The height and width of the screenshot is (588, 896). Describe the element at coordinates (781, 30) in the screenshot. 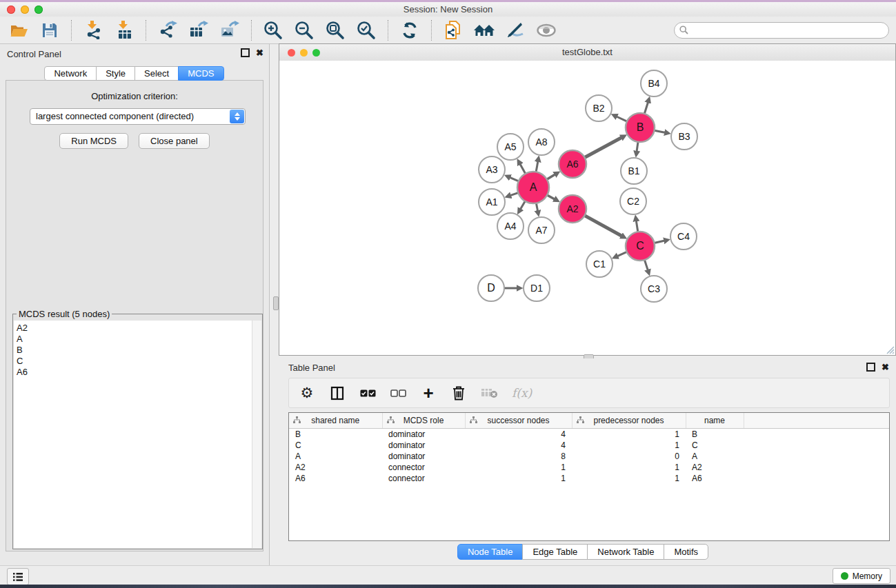

I see `search-box` at that location.